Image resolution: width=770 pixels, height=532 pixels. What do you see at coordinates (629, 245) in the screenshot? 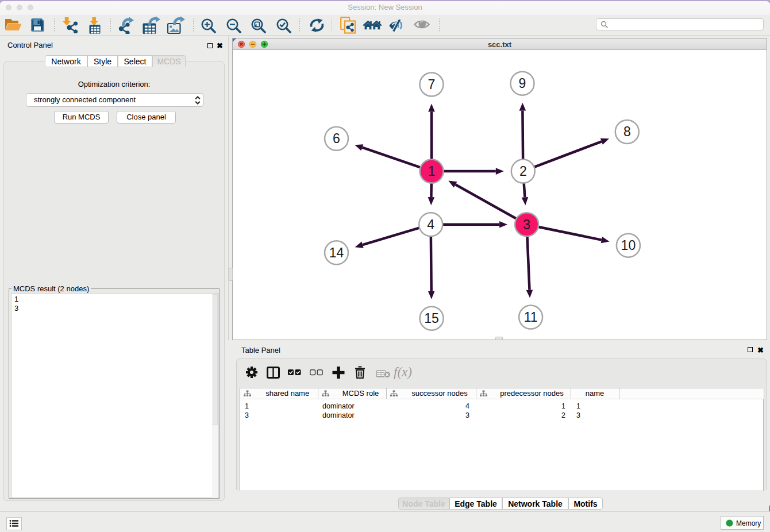
I see `svg-text: 10` at bounding box center [629, 245].